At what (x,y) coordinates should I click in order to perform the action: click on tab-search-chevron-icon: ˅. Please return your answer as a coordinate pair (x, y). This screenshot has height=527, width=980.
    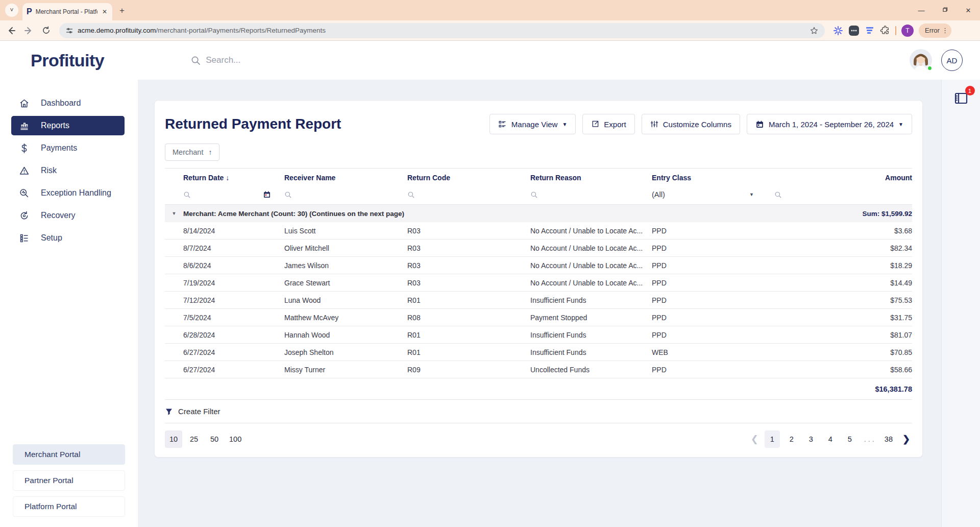
    Looking at the image, I should click on (12, 10).